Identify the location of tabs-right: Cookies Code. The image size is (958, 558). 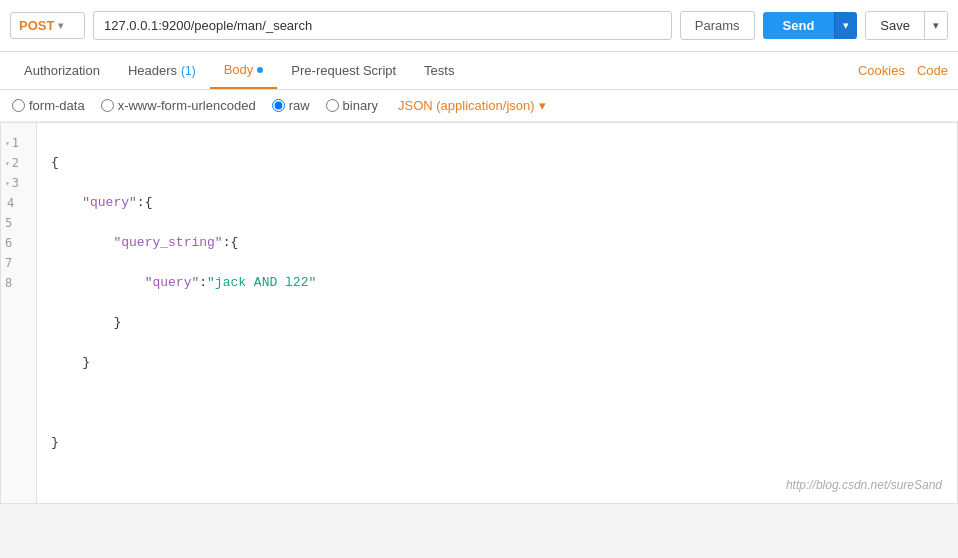
(903, 70).